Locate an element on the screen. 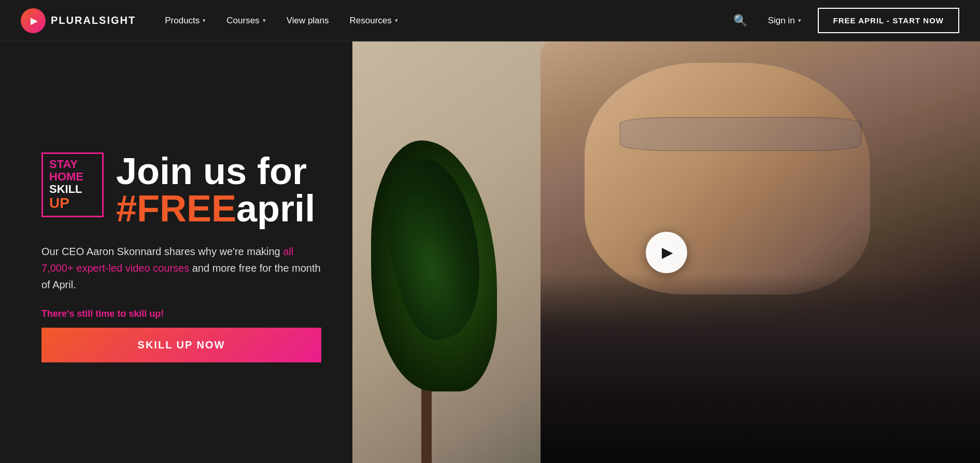 This screenshot has width=980, height=463. logo-text: PLURALSIGHT is located at coordinates (93, 21).